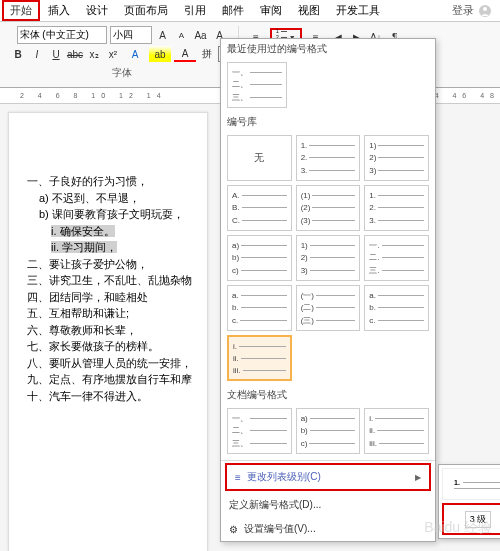  What do you see at coordinates (117, 280) in the screenshot?
I see `doc-line-7: 三、讲究卫生，不乱吐、乱抛杂物` at bounding box center [117, 280].